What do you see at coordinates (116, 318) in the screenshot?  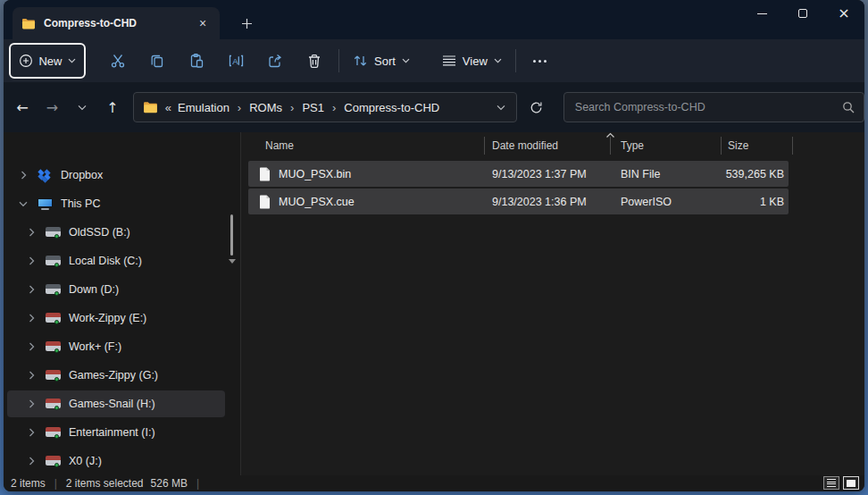 I see `sidebar-item-drive-e: Work-Zippy (E:)` at bounding box center [116, 318].